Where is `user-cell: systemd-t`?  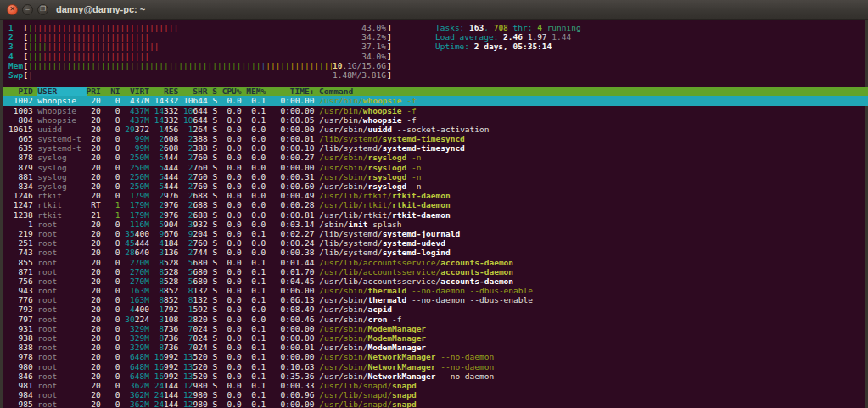 user-cell: systemd-t is located at coordinates (61, 139).